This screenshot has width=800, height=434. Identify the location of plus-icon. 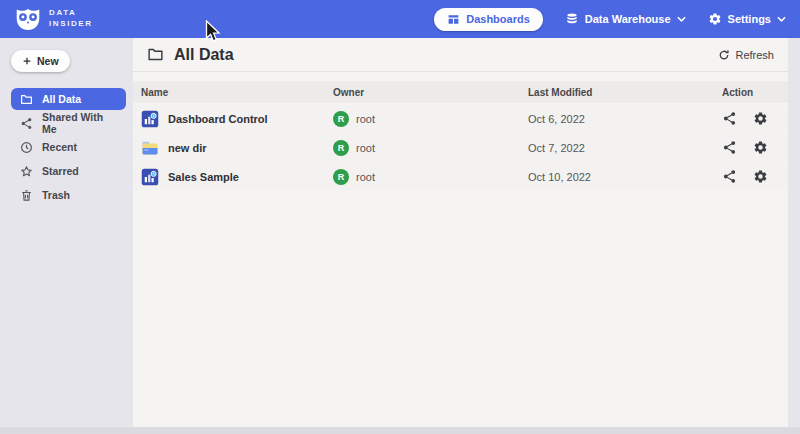
(27, 61).